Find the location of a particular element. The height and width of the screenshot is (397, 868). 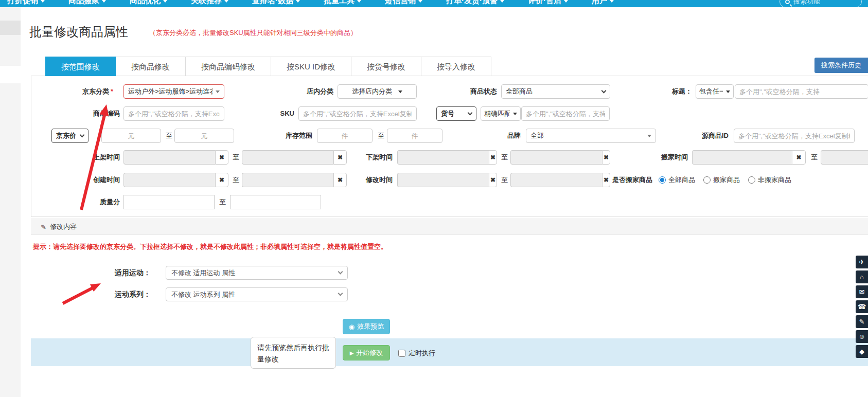

start-modify-button: ▶ 开始修改 is located at coordinates (366, 353).